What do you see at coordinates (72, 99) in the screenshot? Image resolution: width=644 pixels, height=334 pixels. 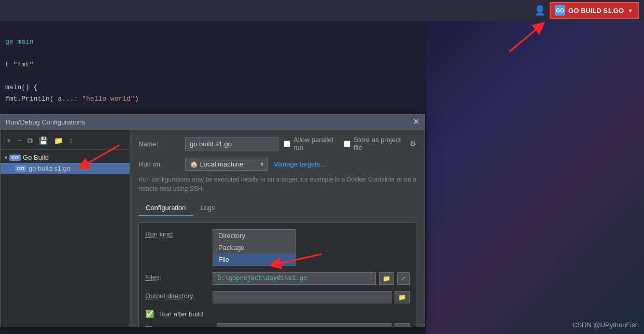 I see `code-line-6: fmt.Println( a...: "hello world")` at bounding box center [72, 99].